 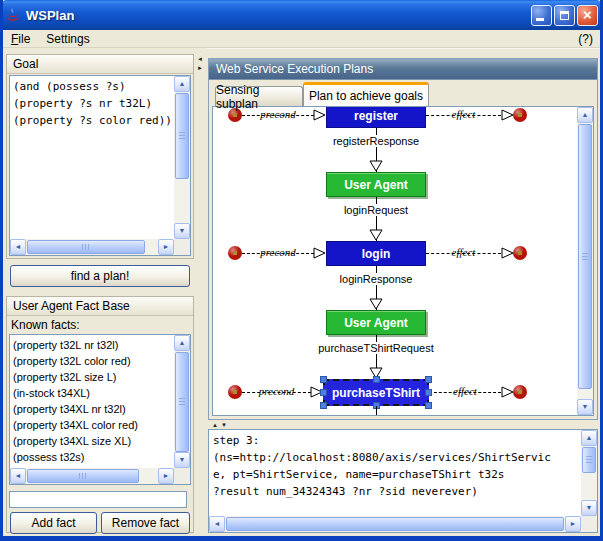 I want to click on collapse-up-icon, so click(x=215, y=425).